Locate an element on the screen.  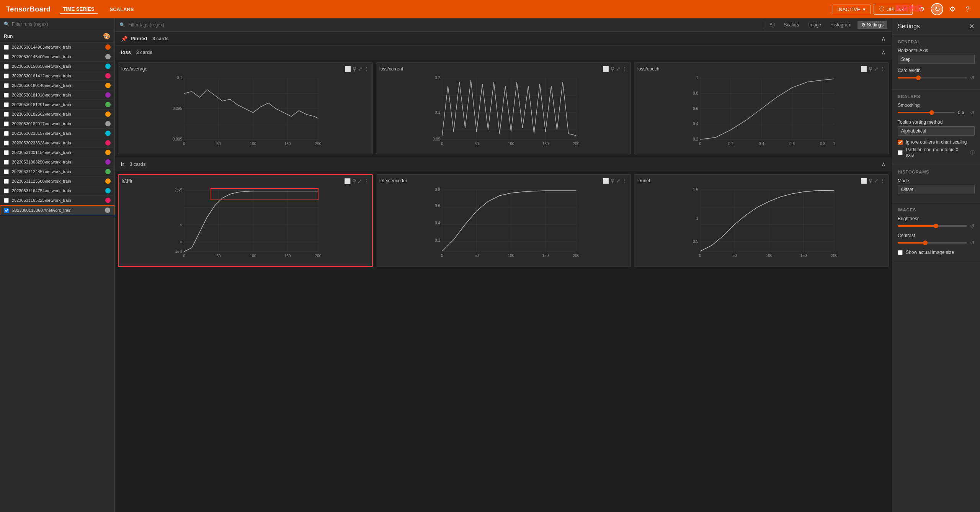
pinned-section-header: 📌 Pinned 3 cards ∧ is located at coordinates (503, 39).